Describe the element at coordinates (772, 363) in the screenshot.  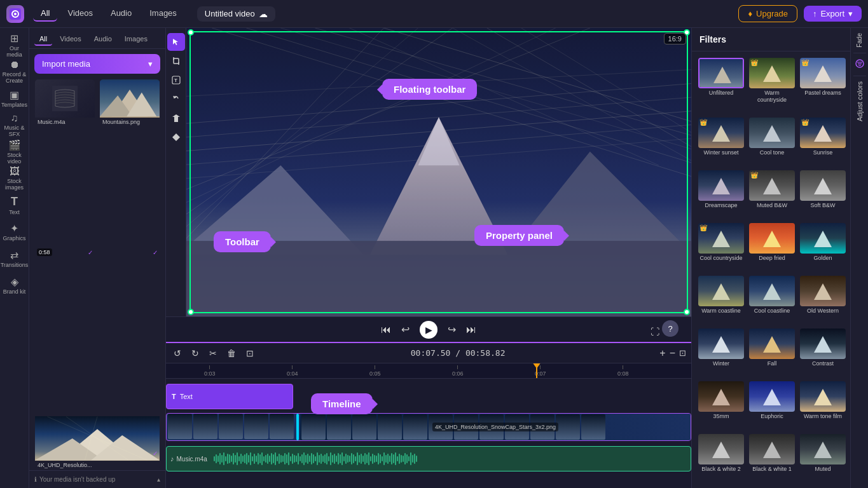
I see `filter-label-fall: Fall` at that location.